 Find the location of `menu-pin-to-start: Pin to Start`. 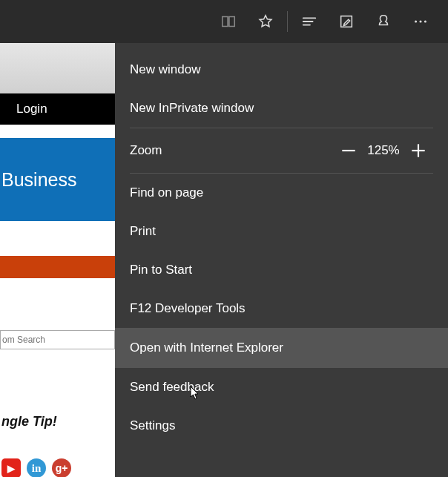

menu-pin-to-start: Pin to Start is located at coordinates (282, 270).